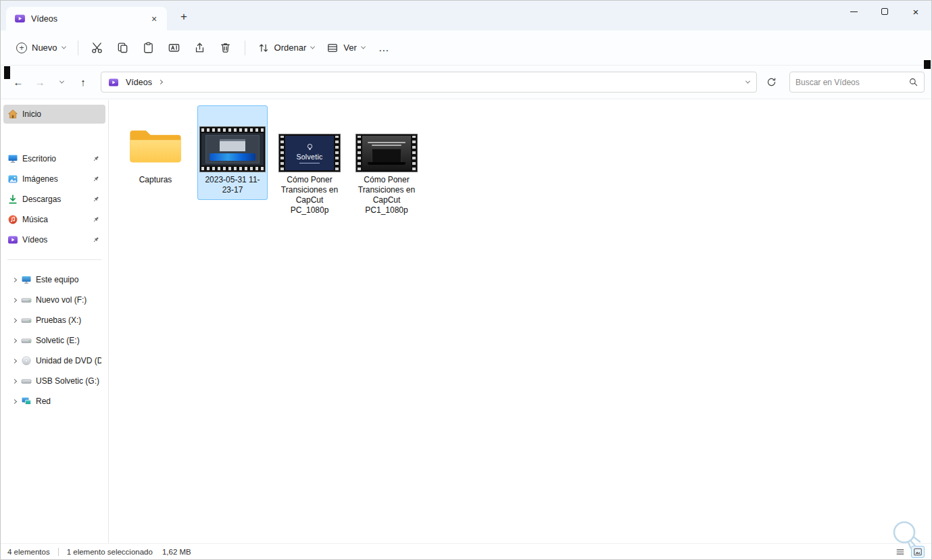 This screenshot has height=560, width=932. What do you see at coordinates (55, 159) in the screenshot?
I see `sidebar-item-label: Escritorio` at bounding box center [55, 159].